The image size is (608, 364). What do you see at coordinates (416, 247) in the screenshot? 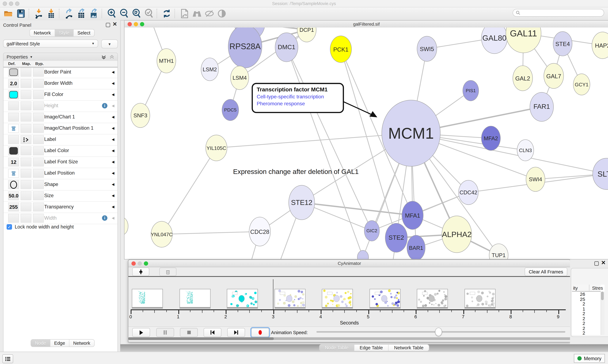
I see `network-node-bar1: BAR1` at bounding box center [416, 247].